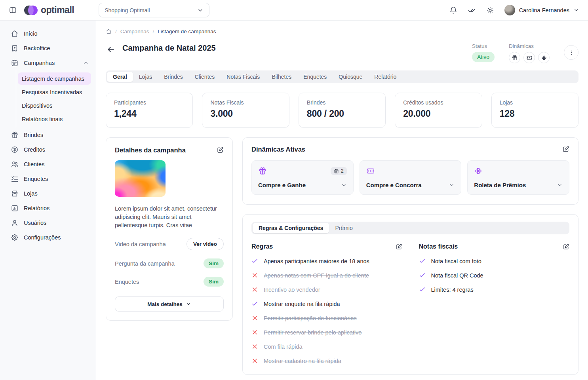 This screenshot has width=588, height=380. I want to click on clover-icon, so click(544, 58).